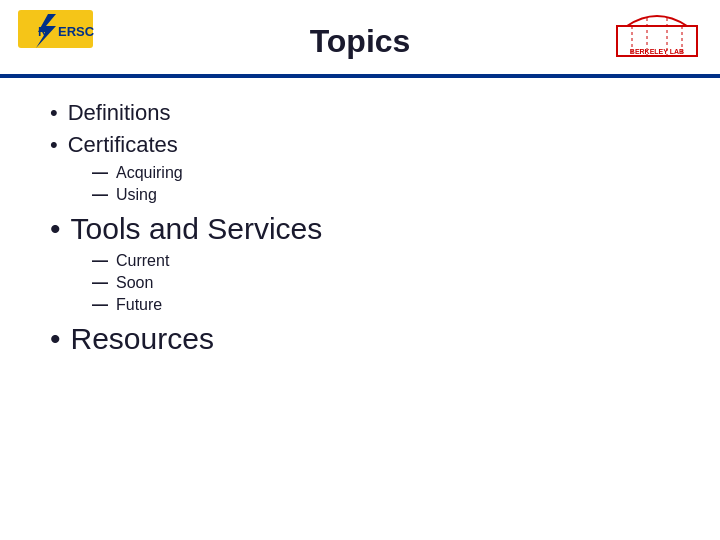 This screenshot has width=720, height=540. What do you see at coordinates (365, 229) in the screenshot?
I see `list-item: • Tools and Services` at bounding box center [365, 229].